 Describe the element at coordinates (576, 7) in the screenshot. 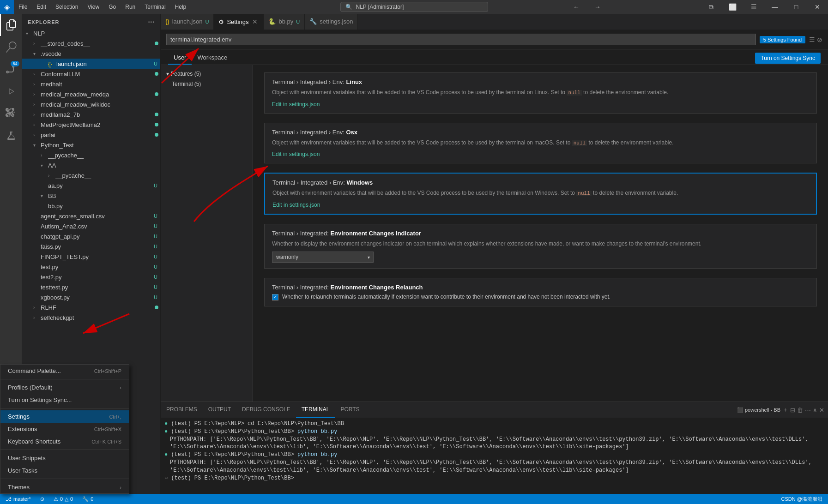

I see `nav-back-btn: ←` at that location.